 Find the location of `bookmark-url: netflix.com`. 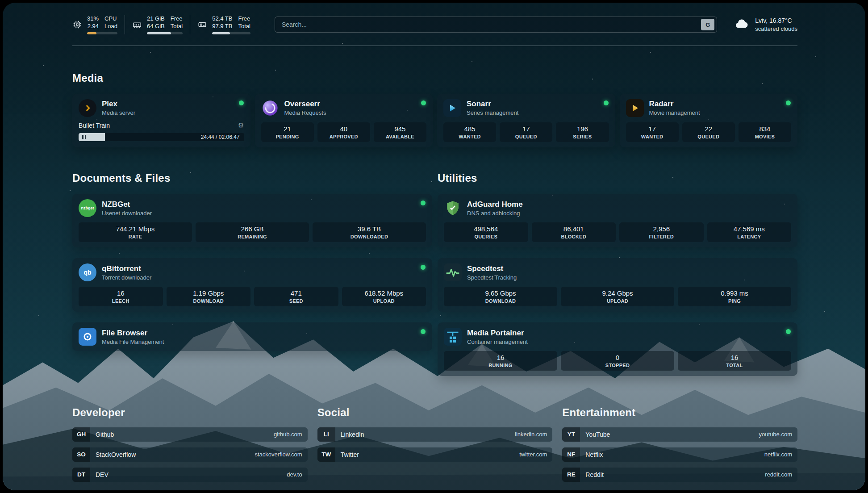

bookmark-url: netflix.com is located at coordinates (778, 455).